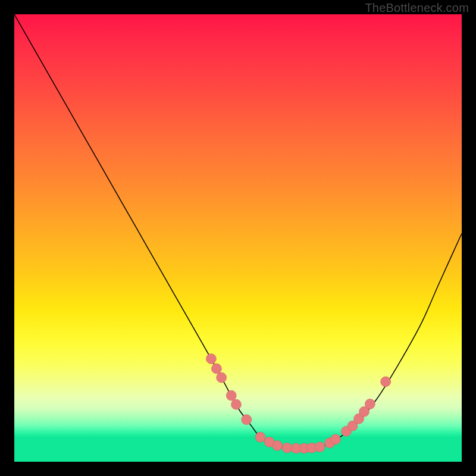 The width and height of the screenshot is (476, 476). I want to click on watermark-text: TheBottleneck.com, so click(416, 8).